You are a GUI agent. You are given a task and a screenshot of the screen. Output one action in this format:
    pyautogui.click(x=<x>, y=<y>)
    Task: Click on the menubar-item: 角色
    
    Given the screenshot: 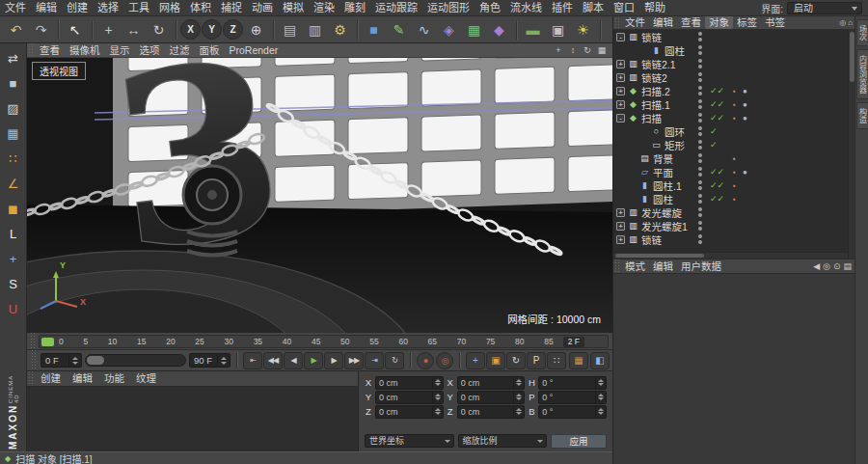 What is the action you would take?
    pyautogui.click(x=490, y=8)
    